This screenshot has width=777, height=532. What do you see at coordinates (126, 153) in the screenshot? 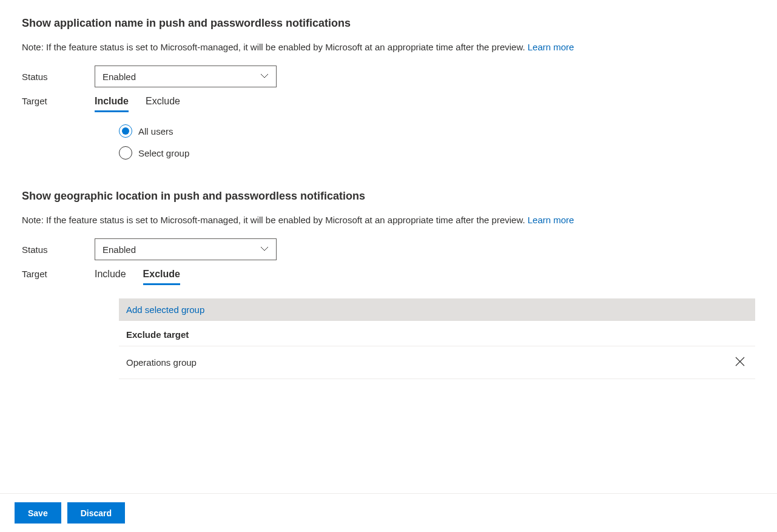
I see `radio-unselected-icon` at bounding box center [126, 153].